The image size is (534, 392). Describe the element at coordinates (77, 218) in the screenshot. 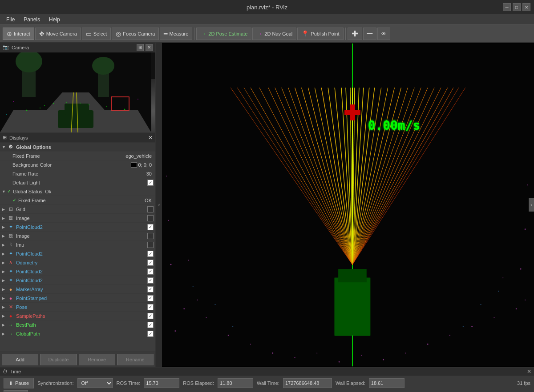

I see `image1-row: ▶ 🖼 Image` at that location.